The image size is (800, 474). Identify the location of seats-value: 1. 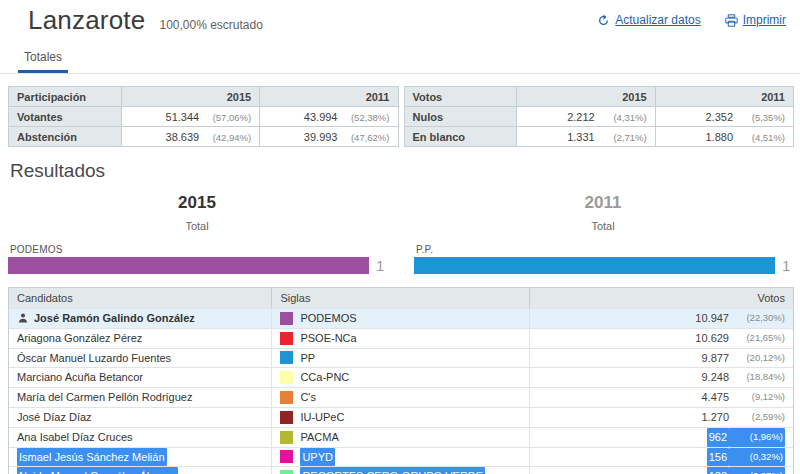
(787, 266).